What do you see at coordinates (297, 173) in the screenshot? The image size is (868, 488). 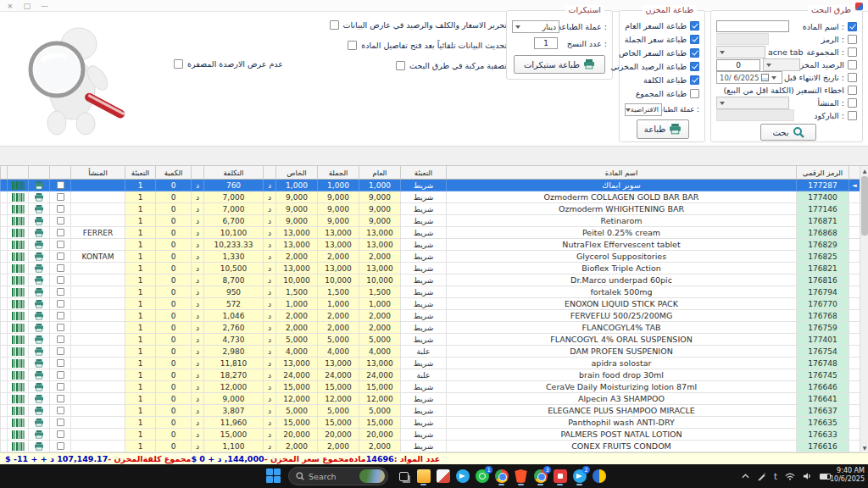 I see `column-header-special: الخاص` at bounding box center [297, 173].